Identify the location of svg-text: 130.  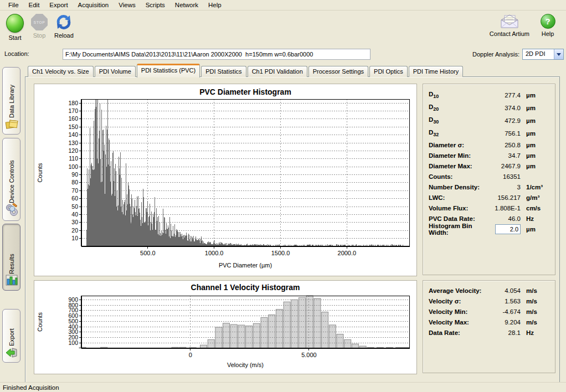
(73, 143).